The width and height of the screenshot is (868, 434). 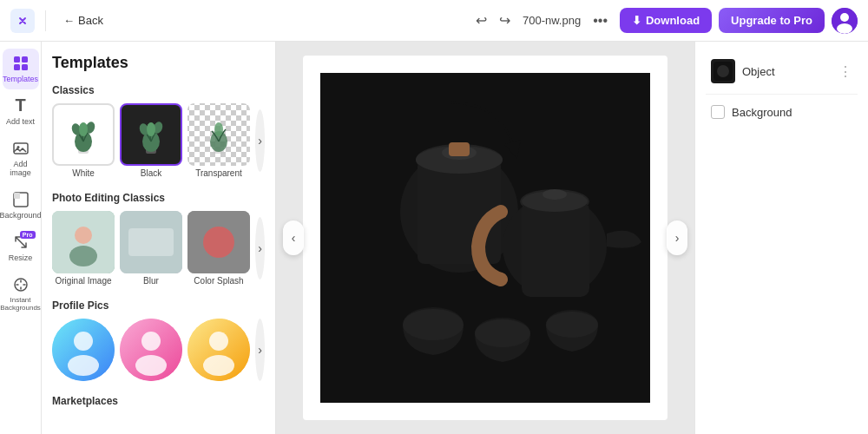 What do you see at coordinates (786, 71) in the screenshot?
I see `object-label: Object` at bounding box center [786, 71].